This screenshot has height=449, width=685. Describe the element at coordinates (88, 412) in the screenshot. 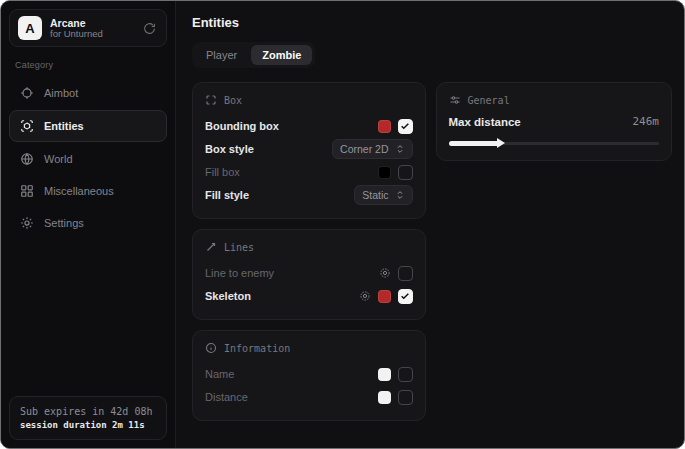

I see `sub-expiry-text: Sub expires in 42d 08h` at that location.